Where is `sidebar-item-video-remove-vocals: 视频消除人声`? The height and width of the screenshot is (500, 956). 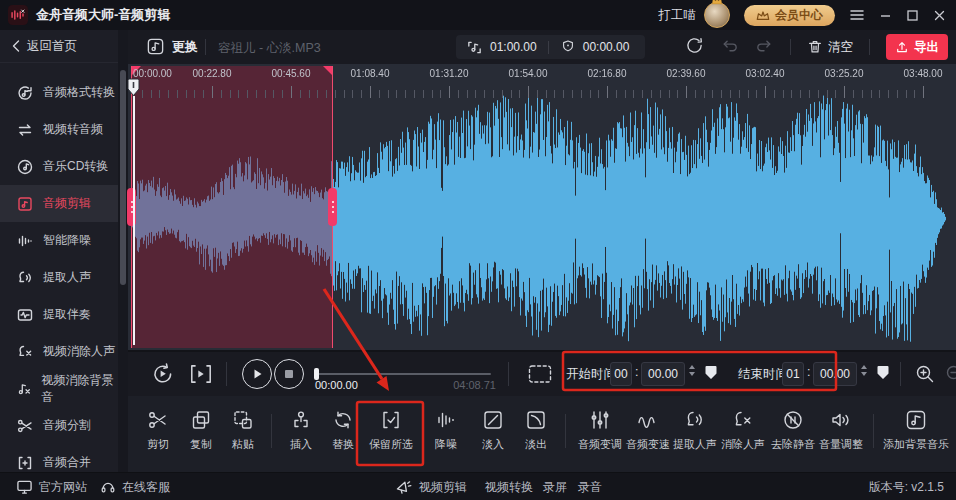 sidebar-item-video-remove-vocals: 视频消除人声 is located at coordinates (59, 352).